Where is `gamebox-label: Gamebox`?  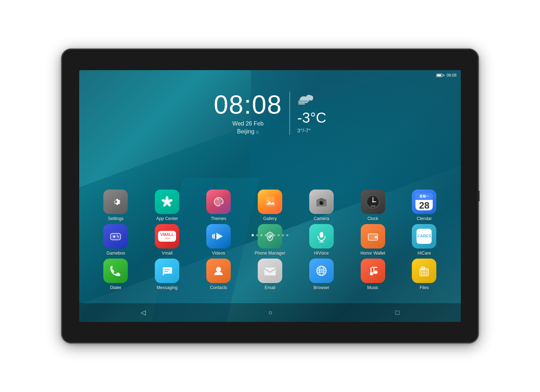 gamebox-label: Gamebox is located at coordinates (116, 253).